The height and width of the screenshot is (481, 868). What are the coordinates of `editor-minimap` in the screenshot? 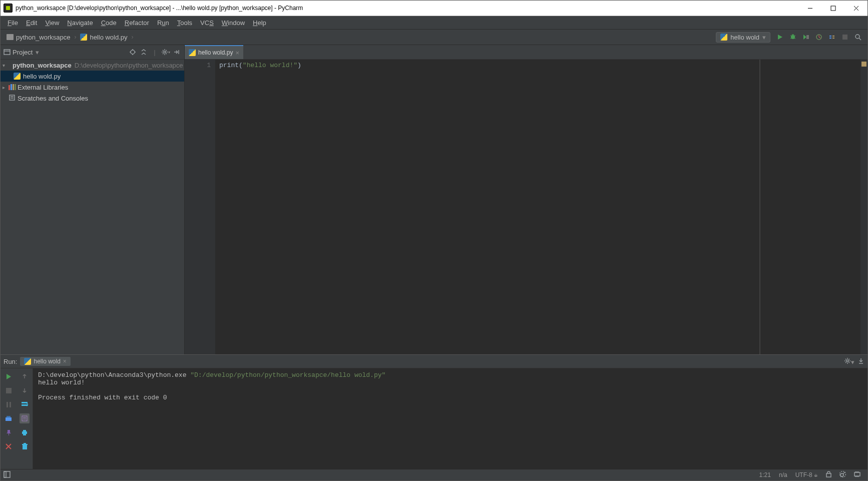 It's located at (810, 207).